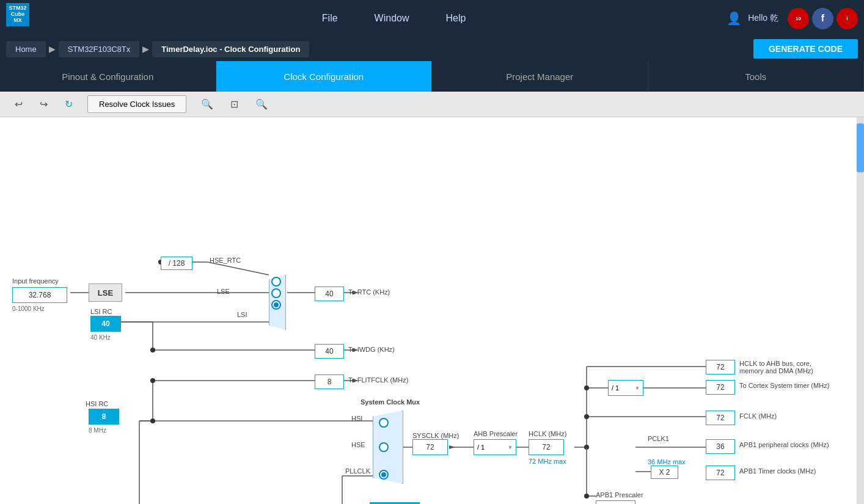 The height and width of the screenshot is (504, 864). What do you see at coordinates (106, 324) in the screenshot?
I see `lsi-value: 40` at bounding box center [106, 324].